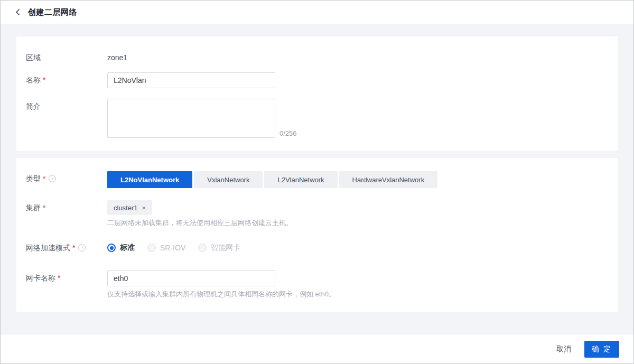 The height and width of the screenshot is (364, 634). I want to click on name-row: 名称*, so click(317, 80).